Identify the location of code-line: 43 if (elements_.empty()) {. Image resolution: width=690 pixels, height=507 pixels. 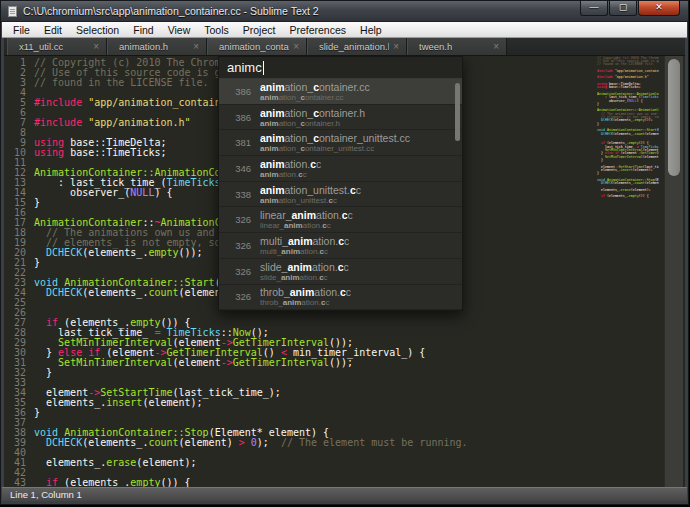
(344, 482).